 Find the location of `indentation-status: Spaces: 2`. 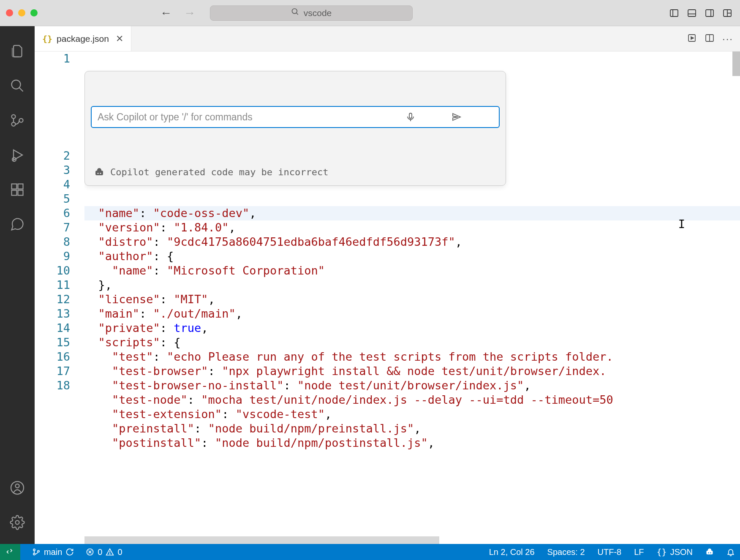

indentation-status: Spaces: 2 is located at coordinates (566, 552).